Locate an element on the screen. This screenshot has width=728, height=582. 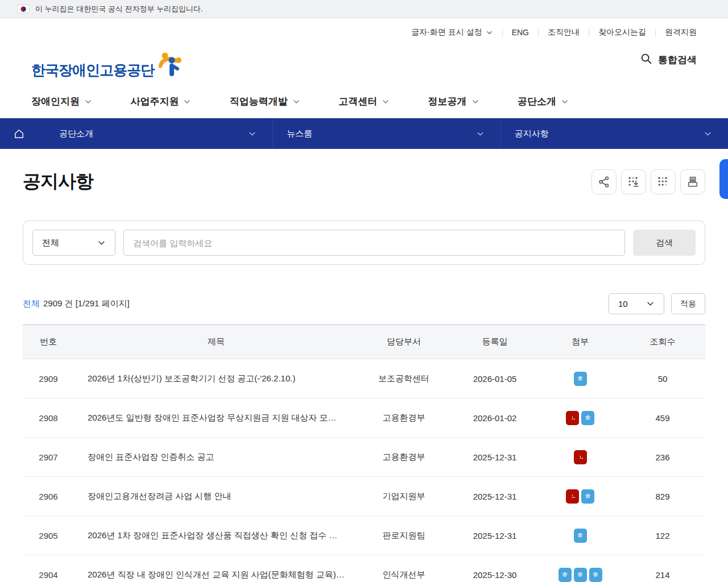
row-department: 보조공학센터 is located at coordinates (404, 379).